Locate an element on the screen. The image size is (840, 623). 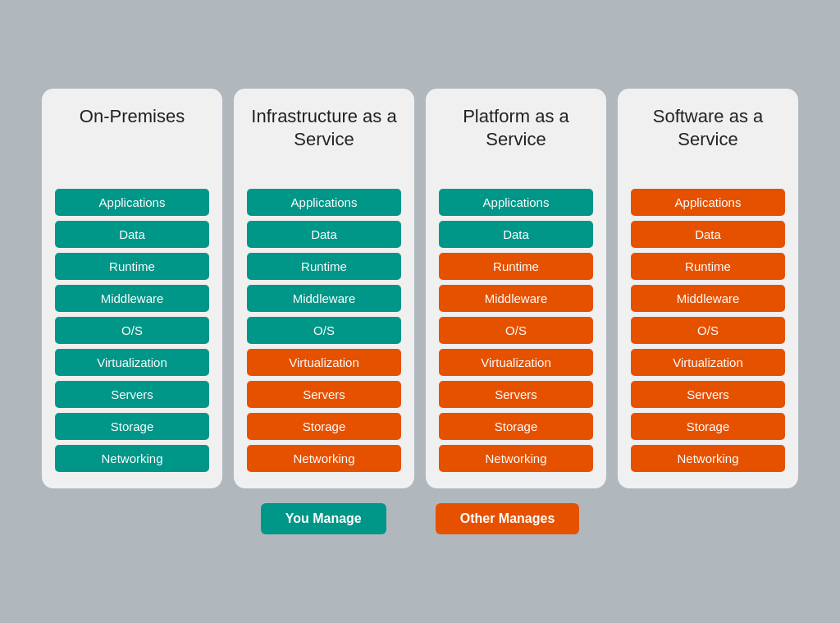
legend-row: You Manage Other Manages is located at coordinates (420, 519).